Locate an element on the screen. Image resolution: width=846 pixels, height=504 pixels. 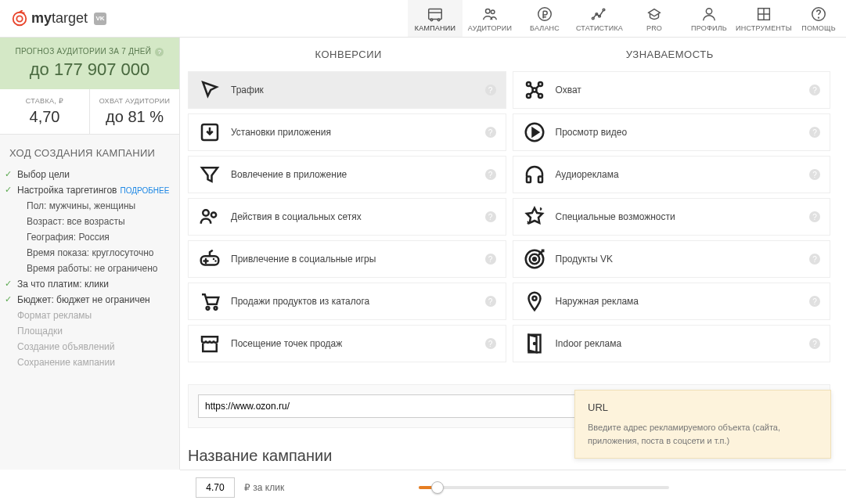
goal-engagement: Вовлечение в приложение? is located at coordinates (347, 175).